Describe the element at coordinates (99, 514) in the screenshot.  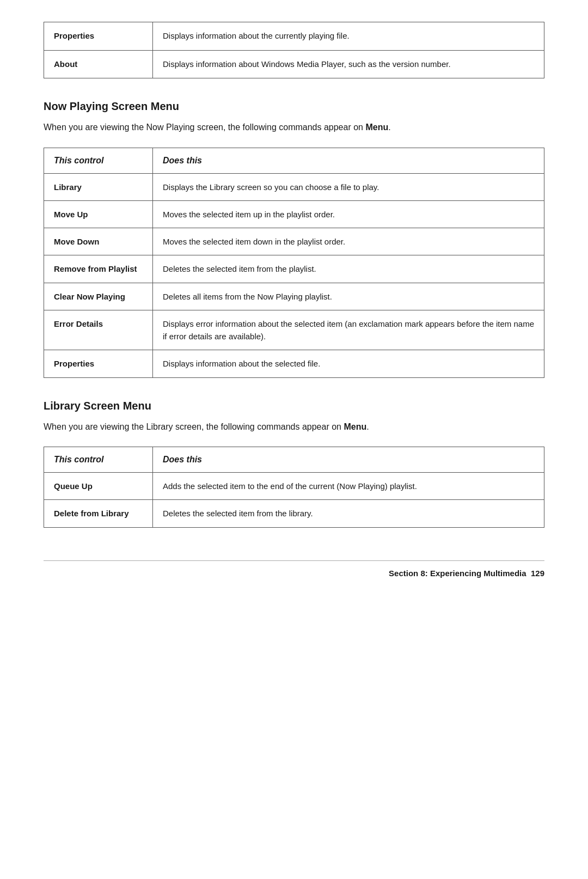
I see `control-cell: Delete from Library` at that location.